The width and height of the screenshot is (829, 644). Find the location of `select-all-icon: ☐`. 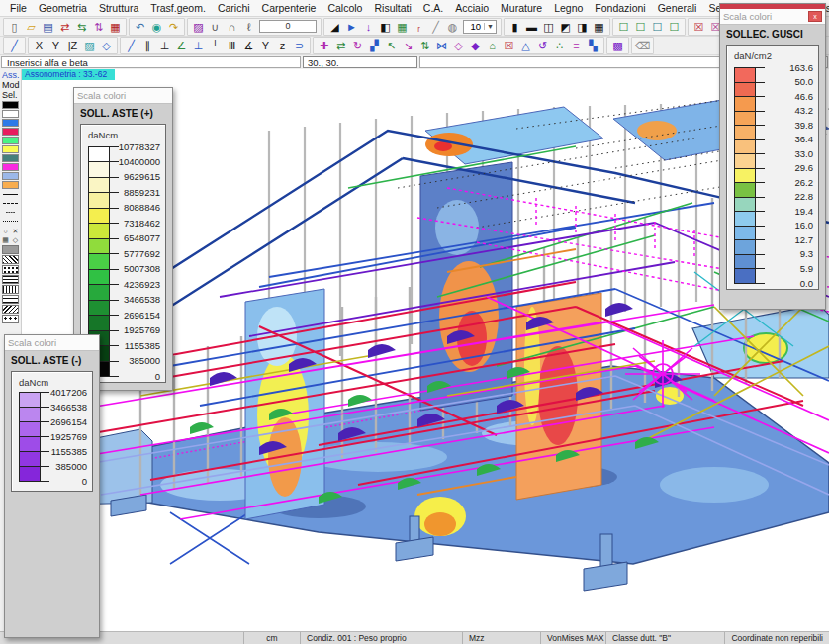

select-all-icon: ☐ is located at coordinates (623, 27).